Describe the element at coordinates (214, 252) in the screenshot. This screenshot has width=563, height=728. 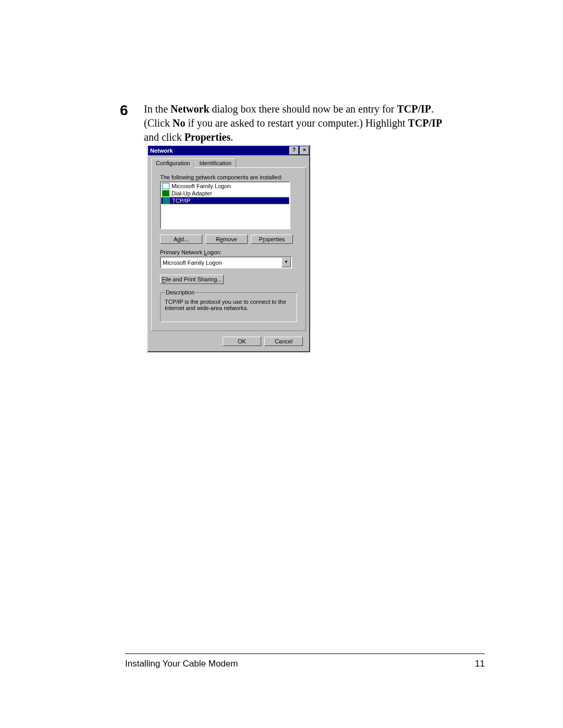
I see `text: ogon:` at that location.